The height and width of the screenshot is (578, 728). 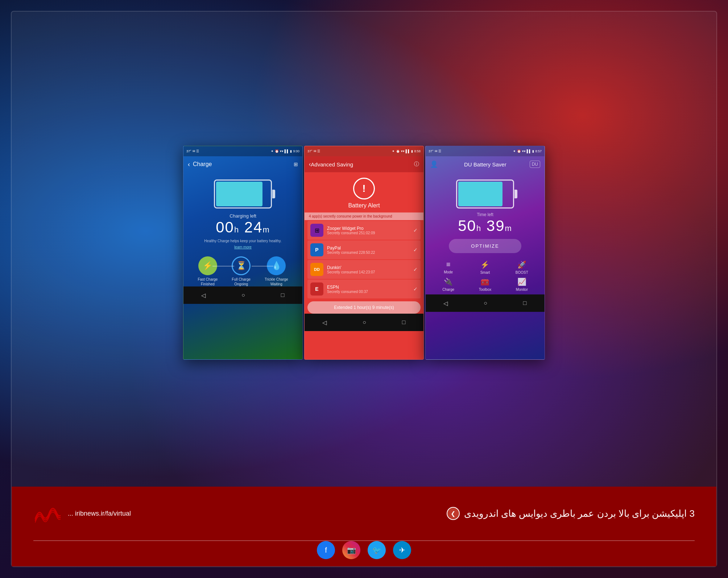 I want to click on list-item: DD Dunkin' Secretly consumed 142:23:07 ✓, so click(x=364, y=269).